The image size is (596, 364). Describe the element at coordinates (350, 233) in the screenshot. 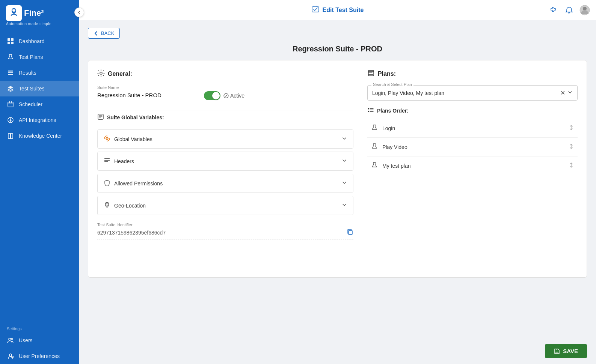

I see `copy-icon` at that location.